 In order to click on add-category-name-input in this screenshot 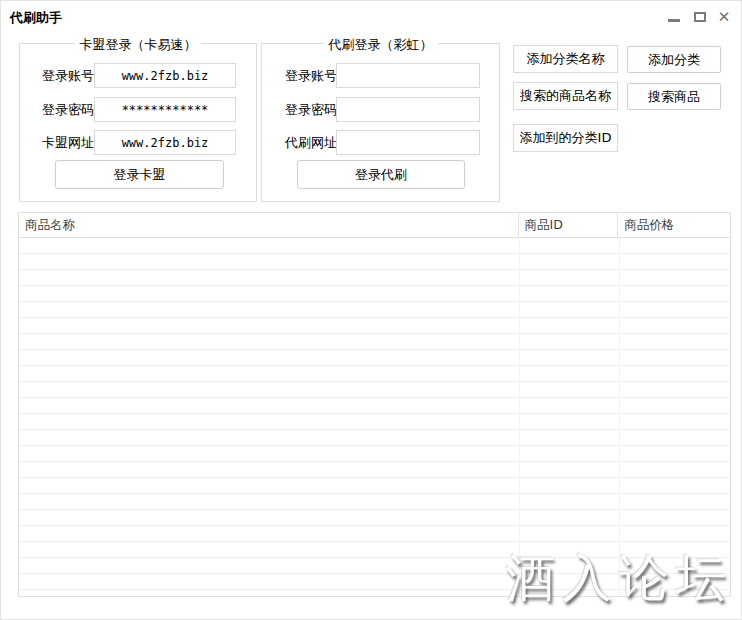, I will do `click(566, 59)`.